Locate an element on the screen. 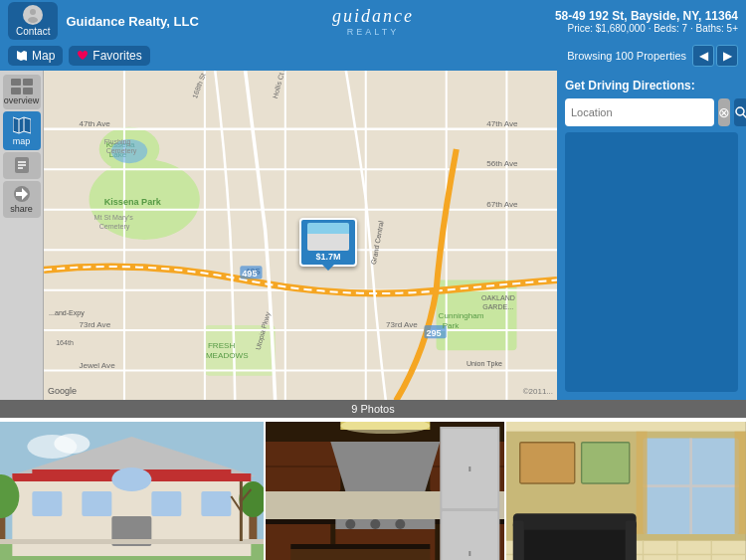 The height and width of the screenshot is (560, 746). svg-text: MEADOWS is located at coordinates (227, 356).